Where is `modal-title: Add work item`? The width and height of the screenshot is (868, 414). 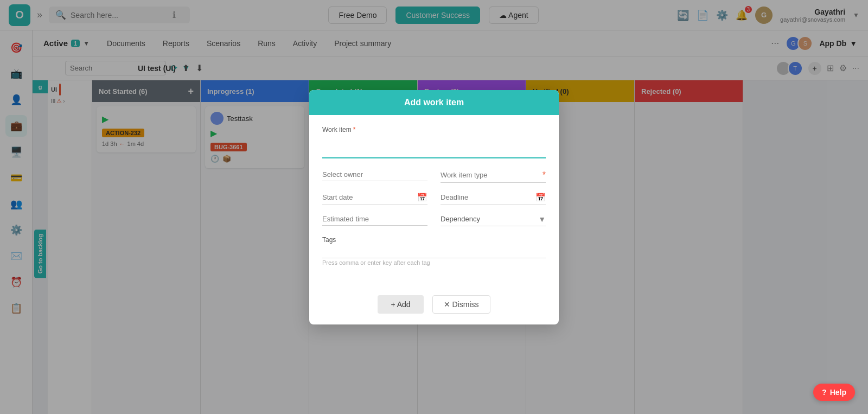 modal-title: Add work item is located at coordinates (434, 102).